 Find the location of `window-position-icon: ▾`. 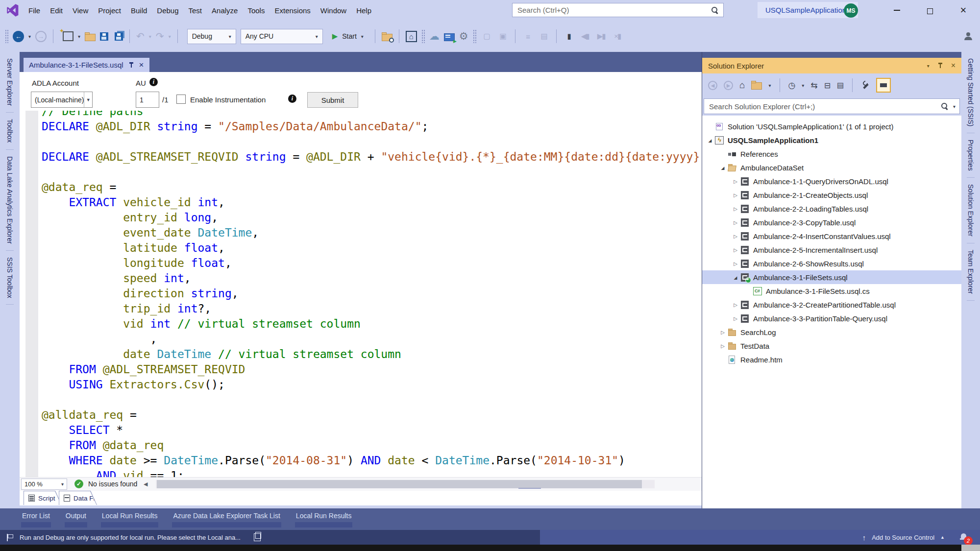

window-position-icon: ▾ is located at coordinates (928, 66).